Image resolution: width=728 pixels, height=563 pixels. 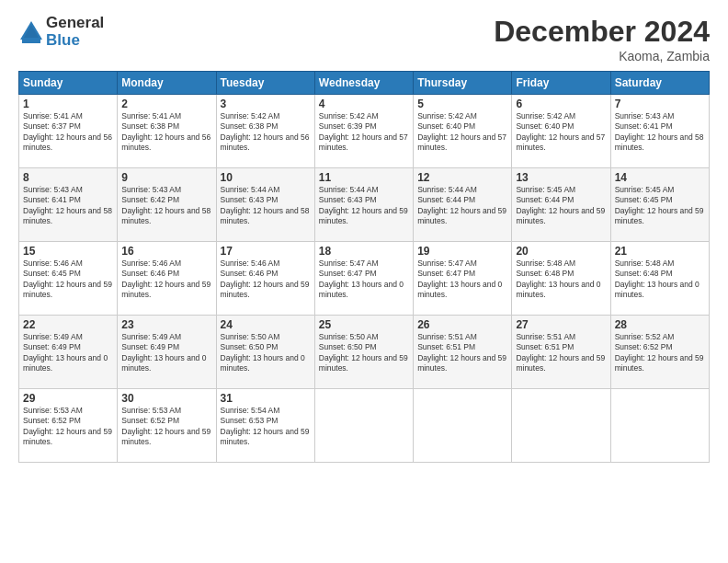 What do you see at coordinates (75, 40) in the screenshot?
I see `logo-blue: Blue` at bounding box center [75, 40].